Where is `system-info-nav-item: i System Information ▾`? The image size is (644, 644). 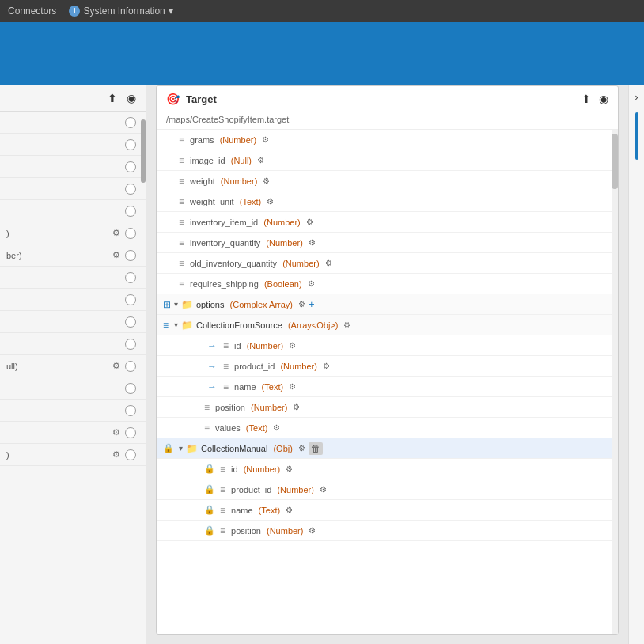 system-info-nav-item: i System Information ▾ is located at coordinates (120, 11).